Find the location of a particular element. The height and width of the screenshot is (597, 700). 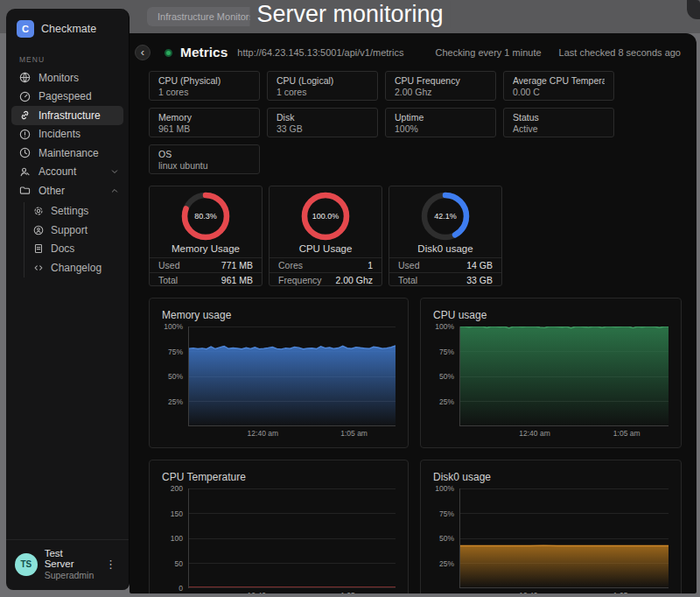

stat-label: CPU Frequency is located at coordinates (441, 81).